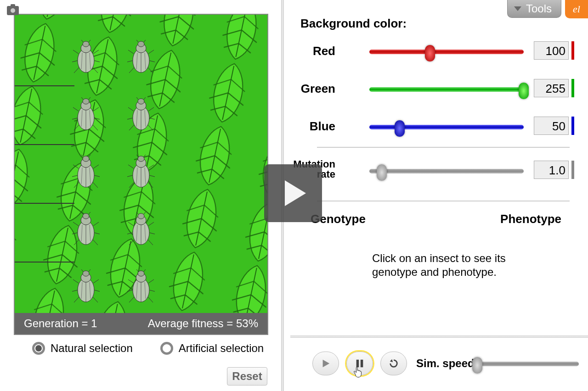 The width and height of the screenshot is (588, 391). I want to click on sim-speed-slider, so click(526, 364).